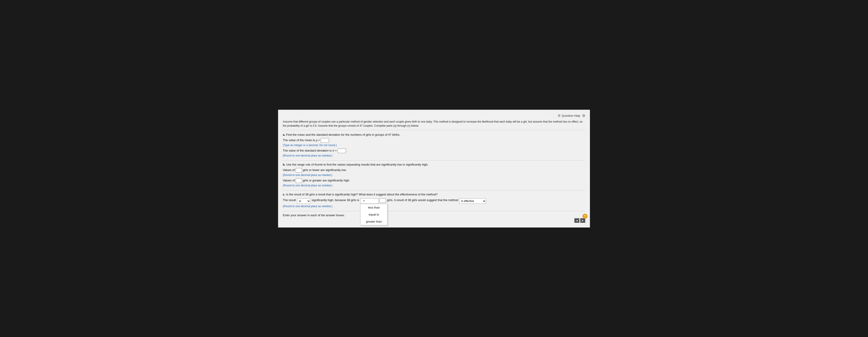  What do you see at coordinates (423, 200) in the screenshot?
I see `result-text-3: girls. A result of 38 girls would sugges…` at bounding box center [423, 200].